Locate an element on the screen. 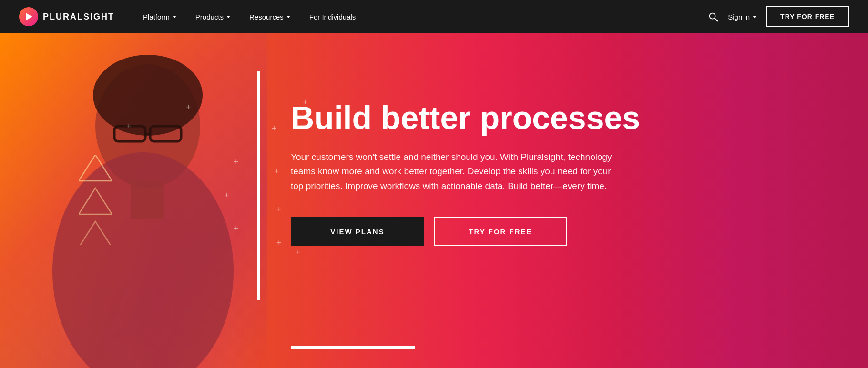  logo: PLURALSIGHT is located at coordinates (67, 17).